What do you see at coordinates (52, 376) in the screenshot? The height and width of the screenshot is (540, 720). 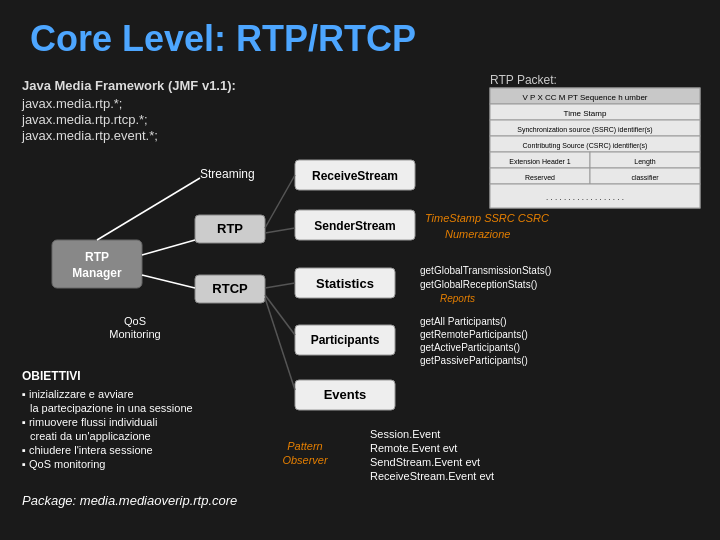 I see `obiettivi-title: OBIETTIVI` at bounding box center [52, 376].